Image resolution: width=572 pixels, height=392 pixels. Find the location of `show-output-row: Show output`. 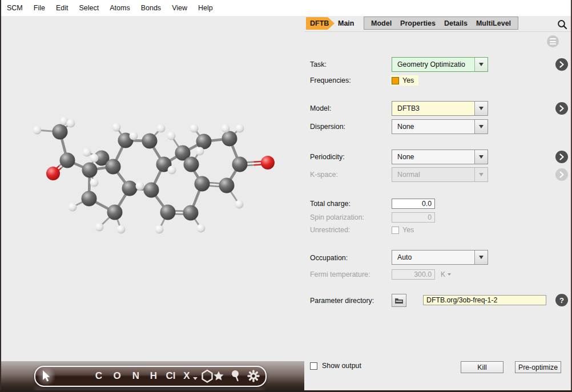

show-output-row: Show output is located at coordinates (336, 366).